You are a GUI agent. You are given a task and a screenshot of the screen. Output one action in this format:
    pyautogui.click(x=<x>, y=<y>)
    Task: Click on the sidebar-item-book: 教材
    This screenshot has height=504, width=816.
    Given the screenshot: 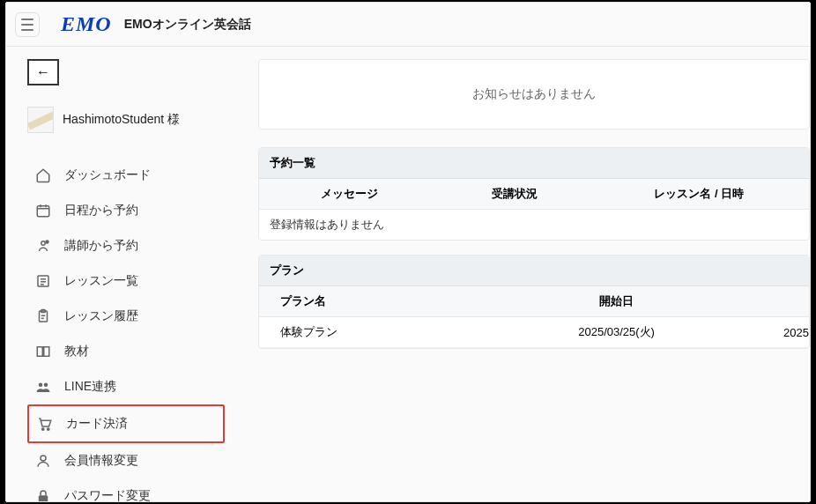 What is the action you would take?
    pyautogui.click(x=126, y=352)
    